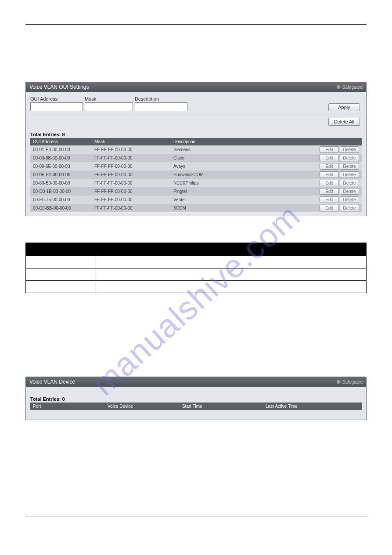 Image resolution: width=392 pixels, height=555 pixels. I want to click on cell-description: Cisco, so click(242, 158).